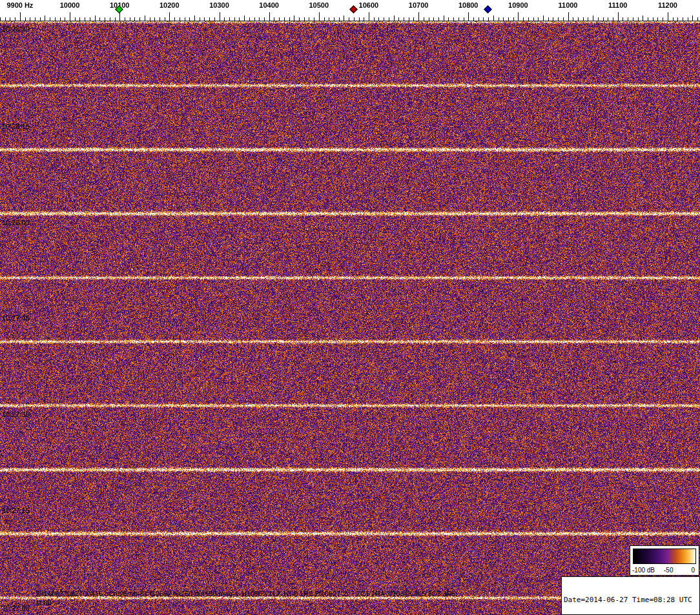 The width and height of the screenshot is (700, 615). What do you see at coordinates (245, 594) in the screenshot?
I see `annotation-text: 20140627082700416 hCnt25 nb-81 f10592 hi…` at bounding box center [245, 594].